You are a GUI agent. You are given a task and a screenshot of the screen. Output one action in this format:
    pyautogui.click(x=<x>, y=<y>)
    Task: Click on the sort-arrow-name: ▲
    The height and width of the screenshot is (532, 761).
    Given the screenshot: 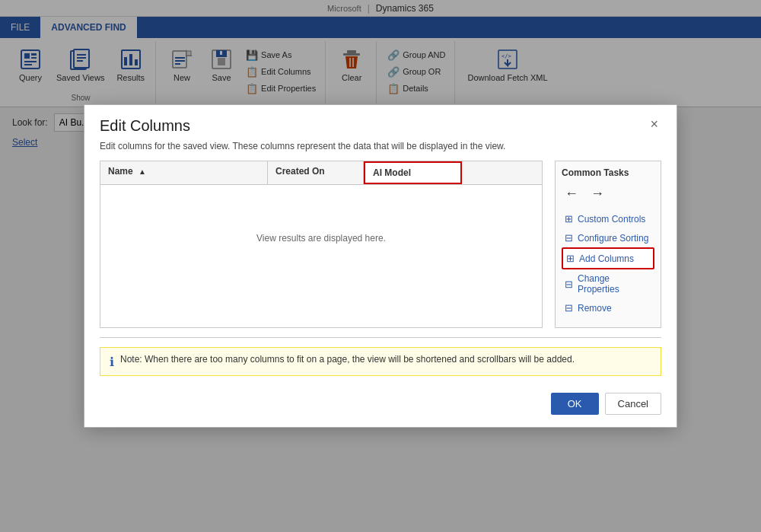 What is the action you would take?
    pyautogui.click(x=142, y=172)
    